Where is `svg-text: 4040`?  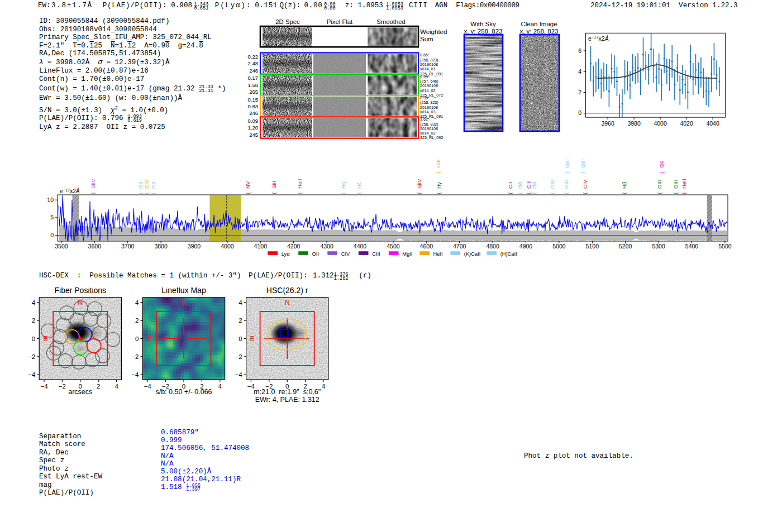 svg-text: 4040 is located at coordinates (713, 123).